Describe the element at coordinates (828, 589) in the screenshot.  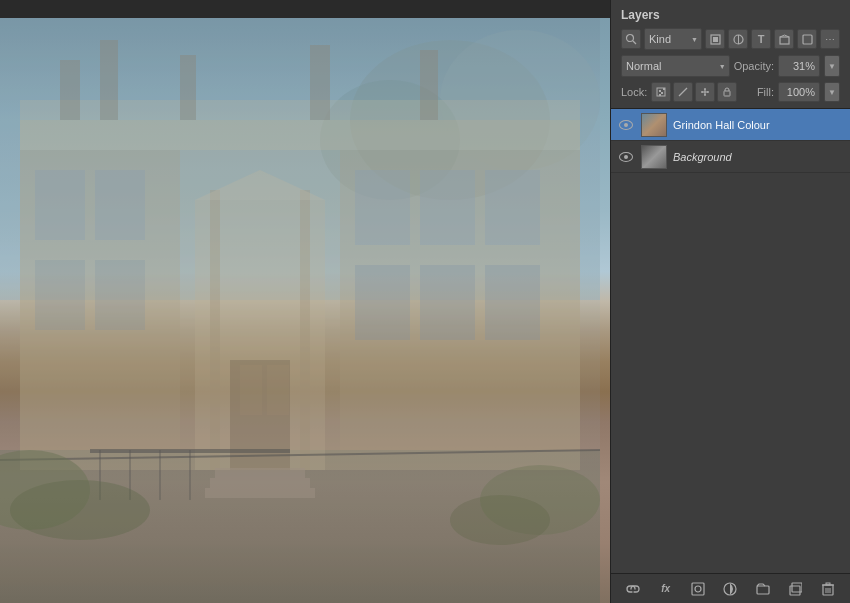
I see `delete-layer-button` at that location.